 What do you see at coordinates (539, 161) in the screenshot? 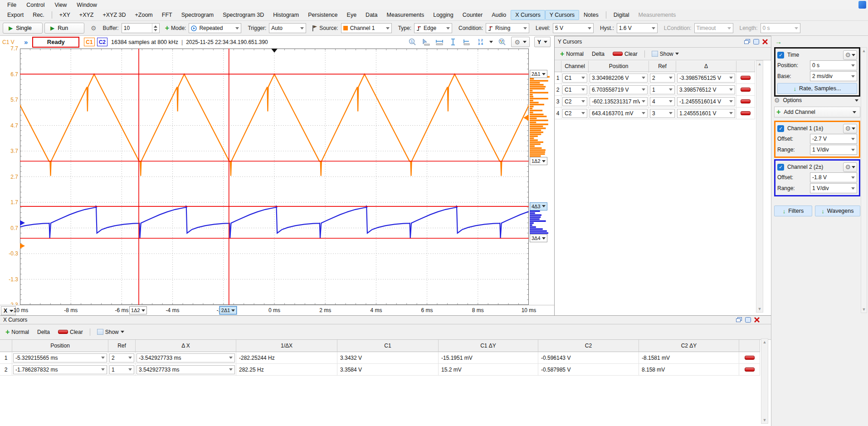
I see `y-cursor-badge-2: 1Δ2` at bounding box center [539, 161].